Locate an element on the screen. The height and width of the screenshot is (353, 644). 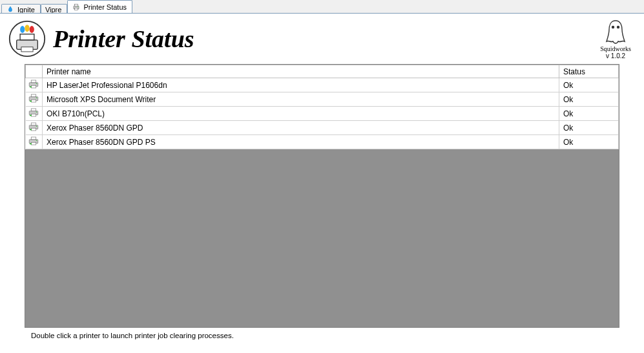
tab-printer-status: Printer Status is located at coordinates (99, 6).